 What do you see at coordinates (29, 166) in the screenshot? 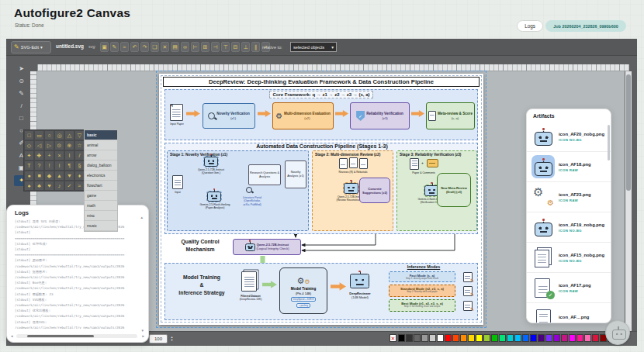
I see `shape-item: T` at bounding box center [29, 166].